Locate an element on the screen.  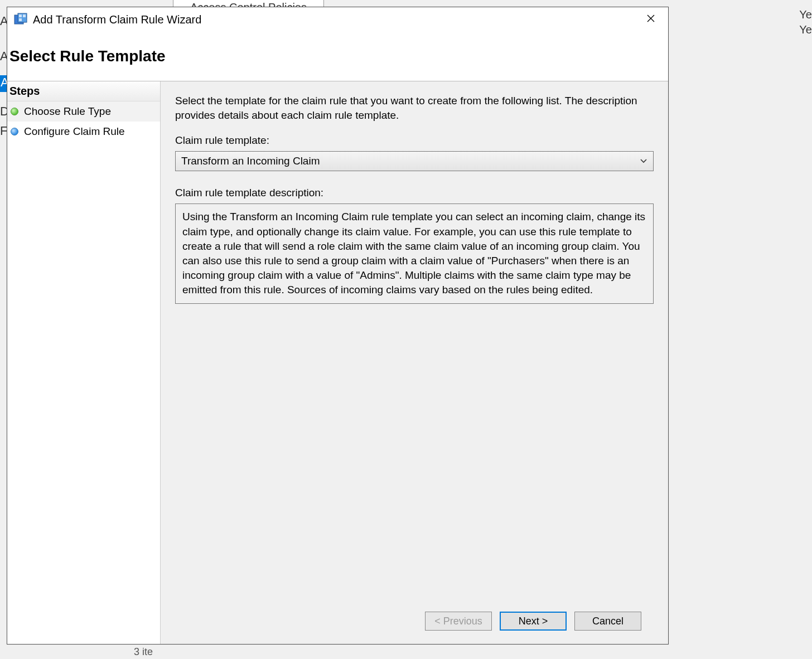
dialog-title: Add Transform Claim Rule Wizard is located at coordinates (336, 20).